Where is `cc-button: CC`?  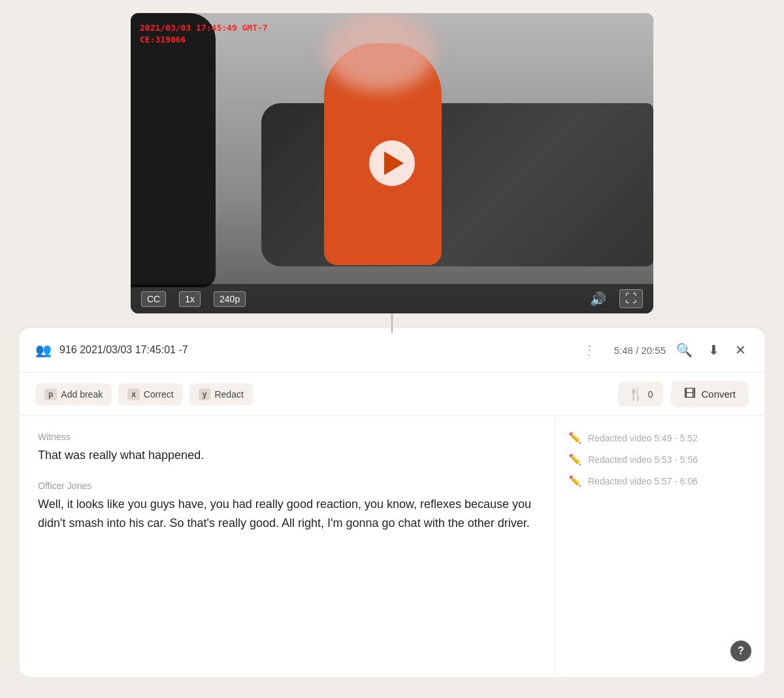 cc-button: CC is located at coordinates (154, 299).